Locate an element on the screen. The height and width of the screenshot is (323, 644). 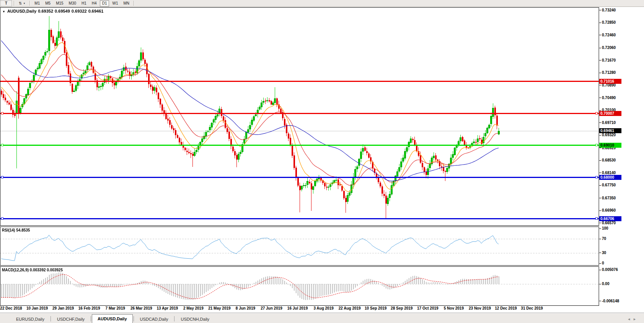
timeframe-button-m30: M30 is located at coordinates (73, 3).